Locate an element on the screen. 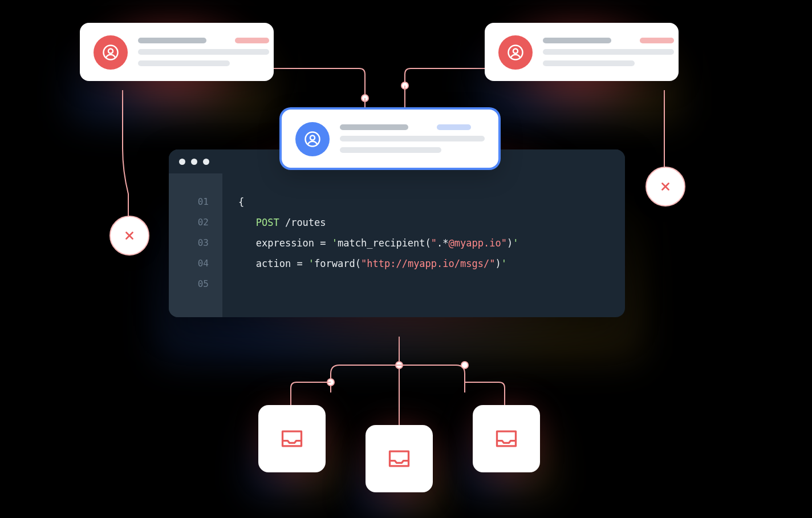 Image resolution: width=812 pixels, height=518 pixels. code-fn: match_recipient( is located at coordinates (384, 243).